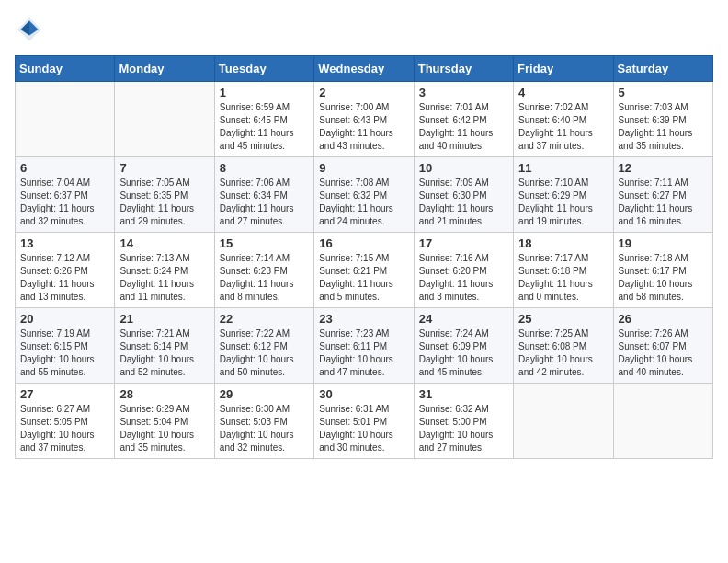 This screenshot has width=728, height=563. Describe the element at coordinates (463, 421) in the screenshot. I see `calendar-cell: 31Sunrise: 6:32 AM Sunset: 5:00 PM Dayli…` at that location.